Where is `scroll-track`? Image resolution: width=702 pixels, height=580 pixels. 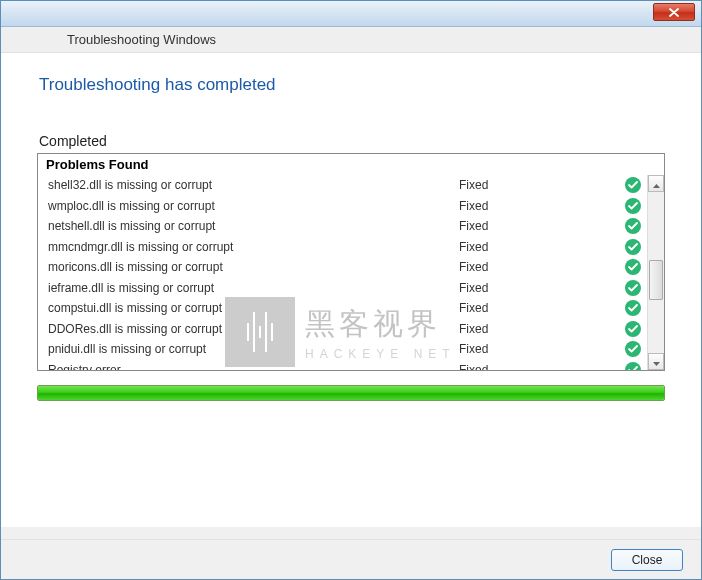 scroll-track is located at coordinates (656, 272).